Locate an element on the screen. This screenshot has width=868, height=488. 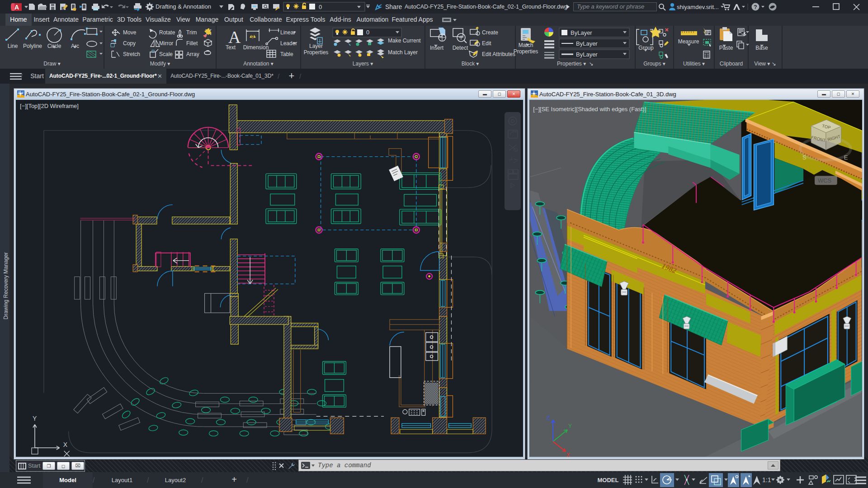
svg-text: Z is located at coordinates (548, 418).